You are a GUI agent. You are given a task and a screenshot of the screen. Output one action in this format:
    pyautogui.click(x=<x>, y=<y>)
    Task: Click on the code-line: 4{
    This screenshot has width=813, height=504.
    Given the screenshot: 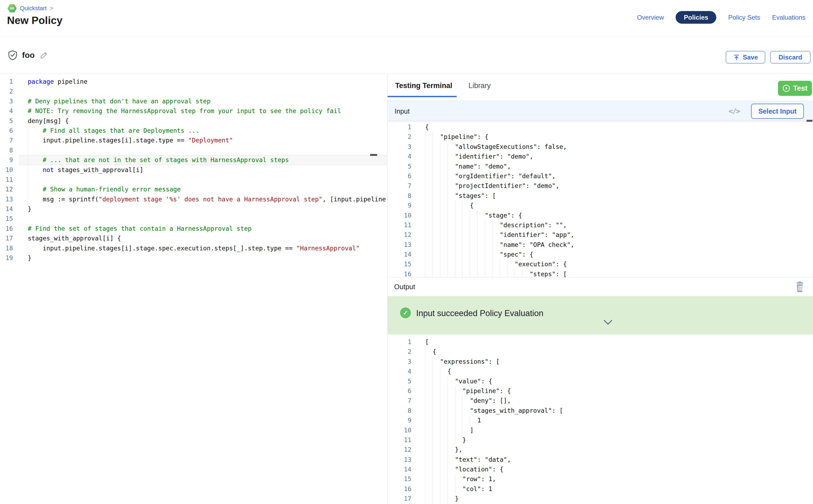 What is the action you would take?
    pyautogui.click(x=600, y=371)
    